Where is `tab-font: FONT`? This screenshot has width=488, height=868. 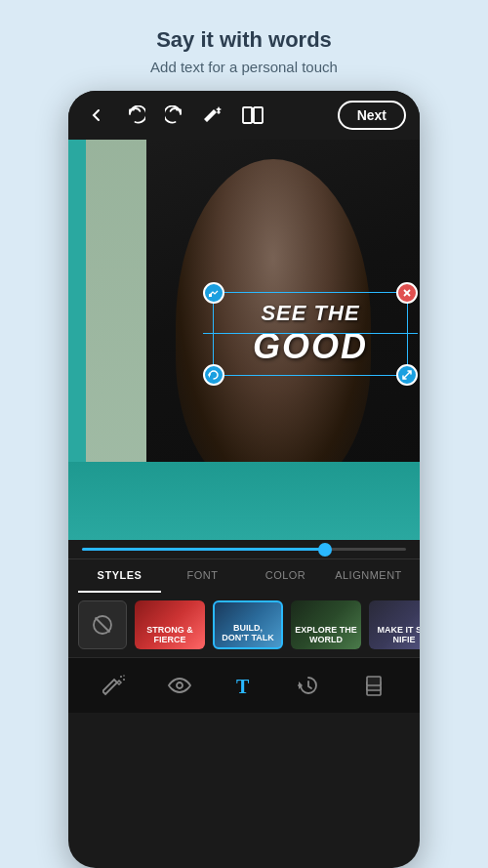
tab-font: FONT is located at coordinates (203, 576).